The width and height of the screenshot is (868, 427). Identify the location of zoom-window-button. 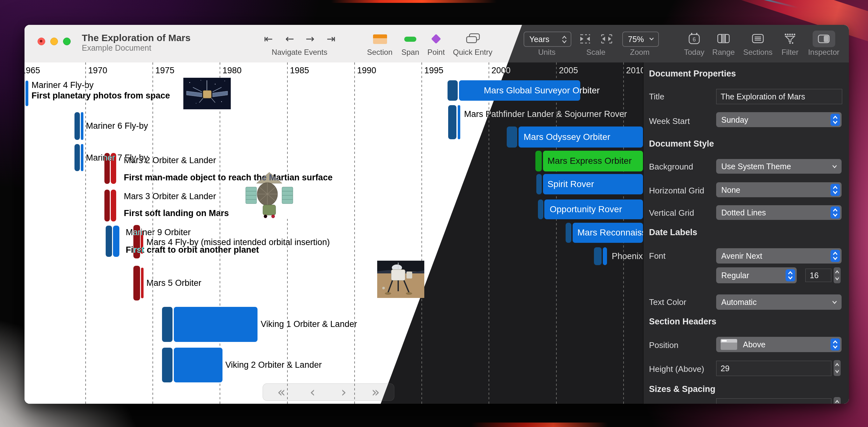
(67, 41).